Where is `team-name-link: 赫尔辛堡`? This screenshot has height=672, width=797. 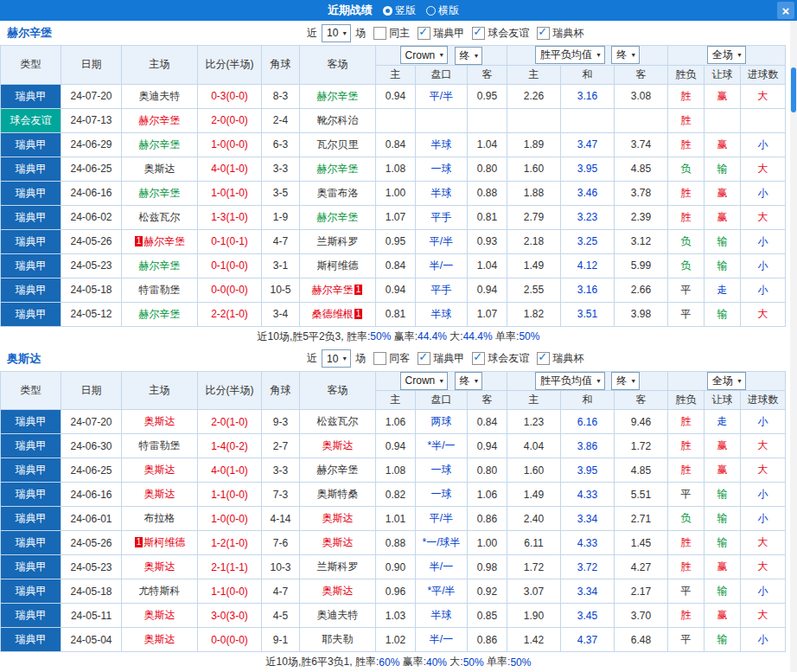
team-name-link: 赫尔辛堡 is located at coordinates (29, 33).